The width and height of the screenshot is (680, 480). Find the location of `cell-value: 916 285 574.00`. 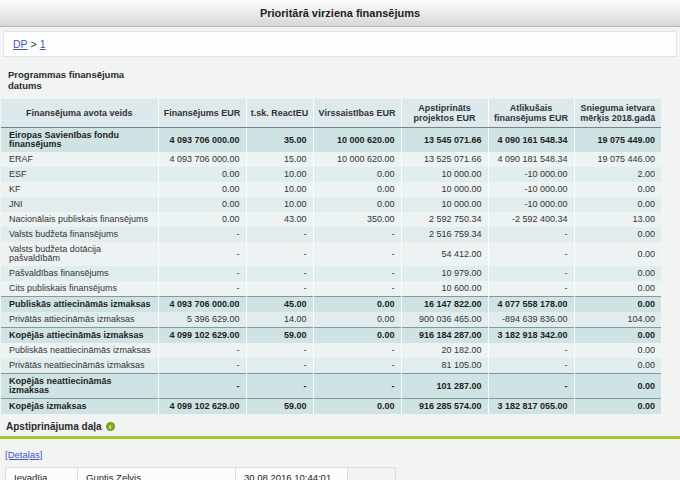

cell-value: 916 285 574.00 is located at coordinates (444, 407).